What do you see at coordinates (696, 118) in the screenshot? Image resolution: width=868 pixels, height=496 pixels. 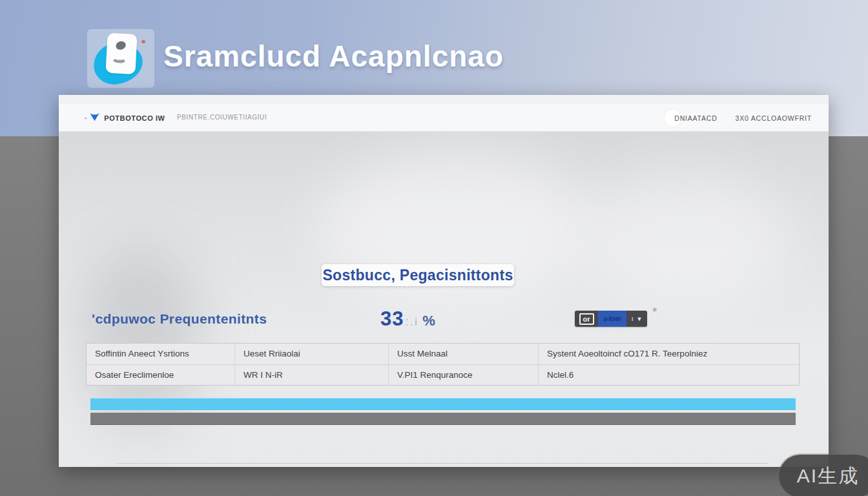 I see `nav-link-1: DNIAATACD` at bounding box center [696, 118].